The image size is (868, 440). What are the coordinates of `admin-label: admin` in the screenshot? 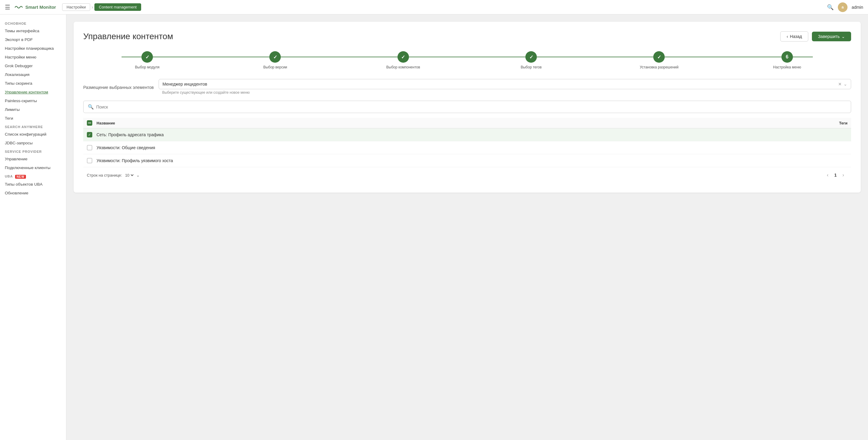 It's located at (858, 7).